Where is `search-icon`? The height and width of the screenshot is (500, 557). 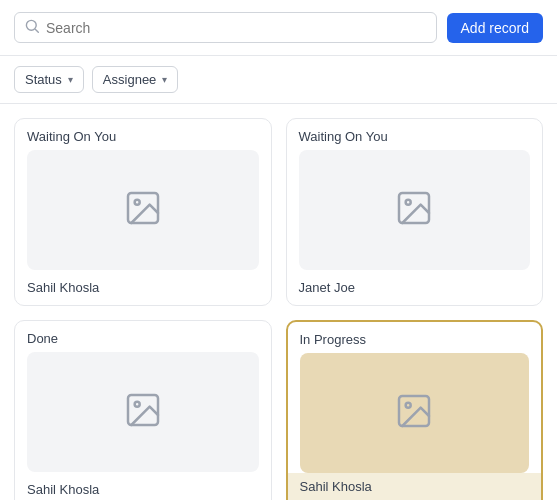
search-icon is located at coordinates (32, 28).